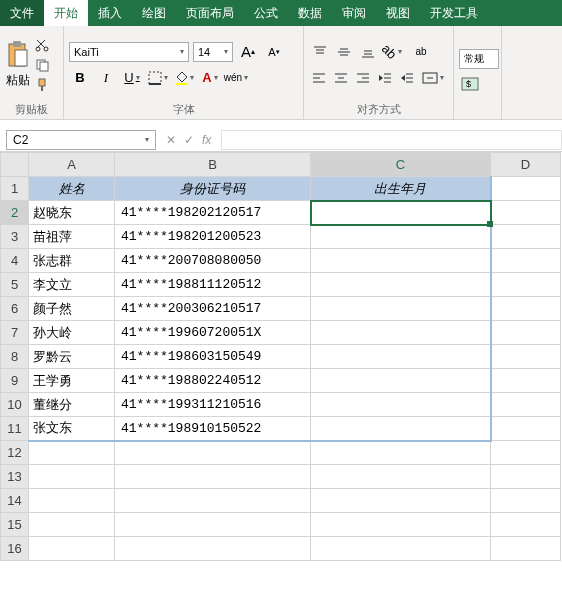  I want to click on align-left-button, so click(319, 78).